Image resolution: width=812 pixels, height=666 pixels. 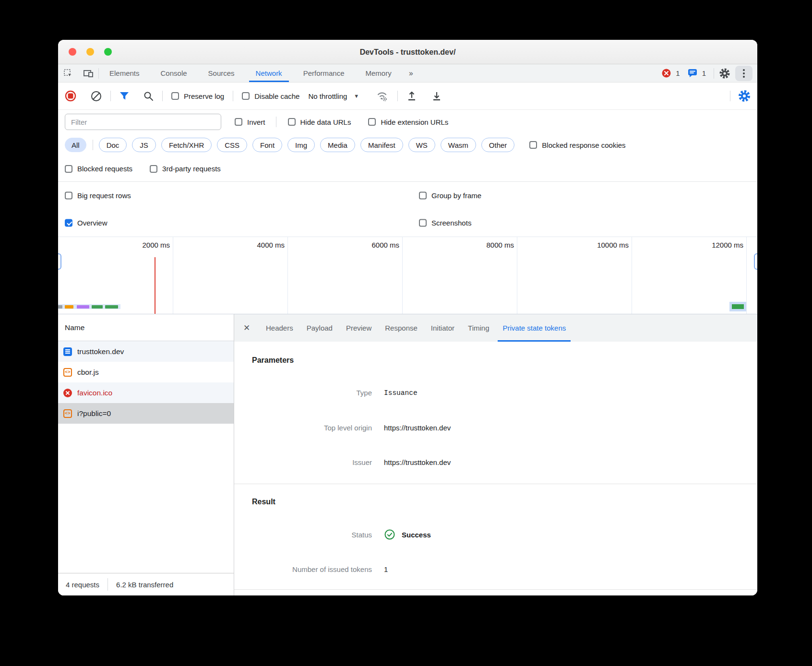 What do you see at coordinates (301, 145) in the screenshot?
I see `filter-pill-img: Img` at bounding box center [301, 145].